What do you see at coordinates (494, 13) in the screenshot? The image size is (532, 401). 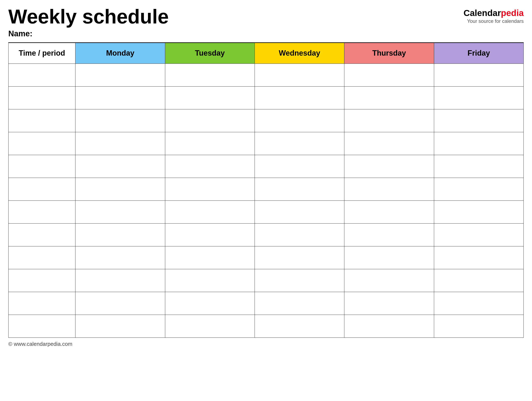 I see `logo-text: Calendarpedia` at bounding box center [494, 13].